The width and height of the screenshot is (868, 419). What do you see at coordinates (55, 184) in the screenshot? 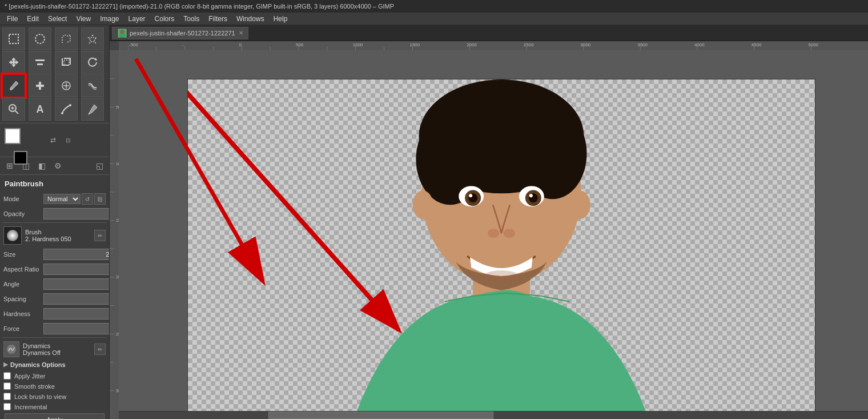
I see `tool-name-label: Paintbrush` at bounding box center [55, 184].